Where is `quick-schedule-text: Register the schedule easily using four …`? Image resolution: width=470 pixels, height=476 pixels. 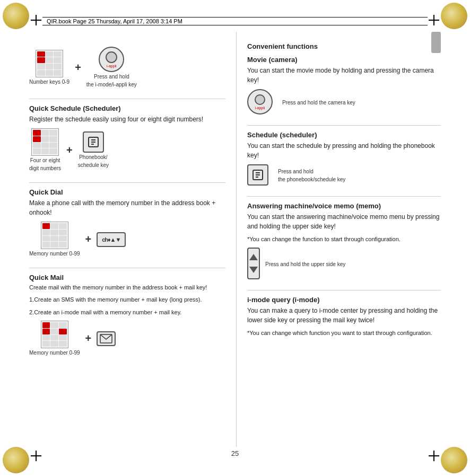 quick-schedule-text: Register the schedule easily using four … is located at coordinates (127, 119).